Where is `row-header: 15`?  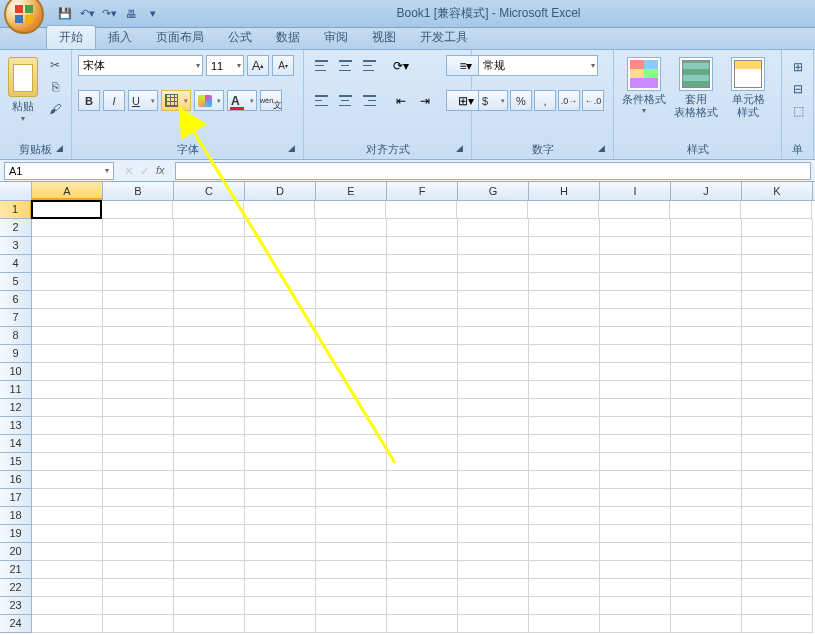
row-header: 15 is located at coordinates (16, 462).